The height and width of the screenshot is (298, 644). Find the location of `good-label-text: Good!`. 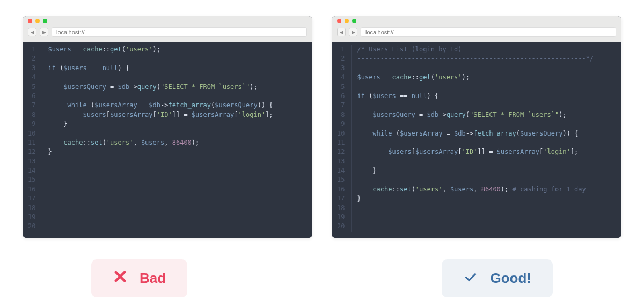

good-label-text: Good! is located at coordinates (511, 279).